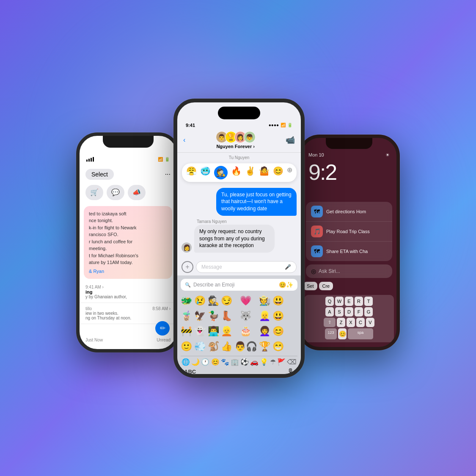 The height and width of the screenshot is (476, 476). I want to click on emoji-duck: 🦆, so click(213, 316).